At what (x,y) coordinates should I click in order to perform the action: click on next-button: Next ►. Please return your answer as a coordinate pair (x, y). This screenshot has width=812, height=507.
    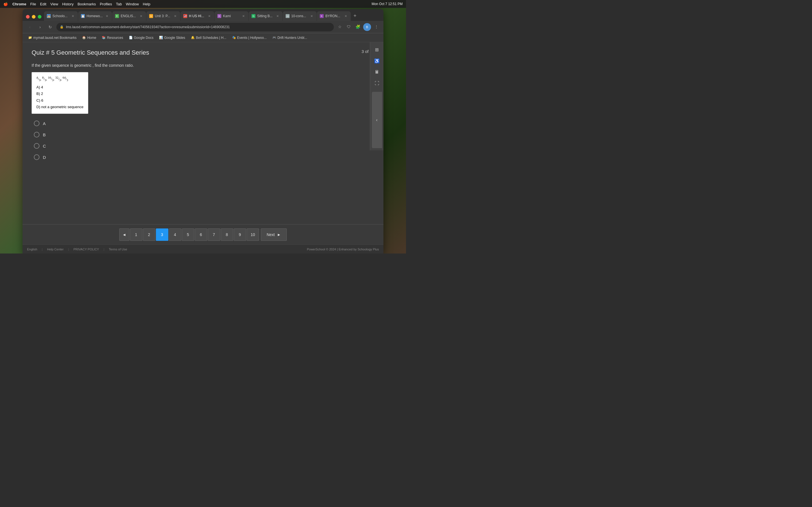
    Looking at the image, I should click on (274, 235).